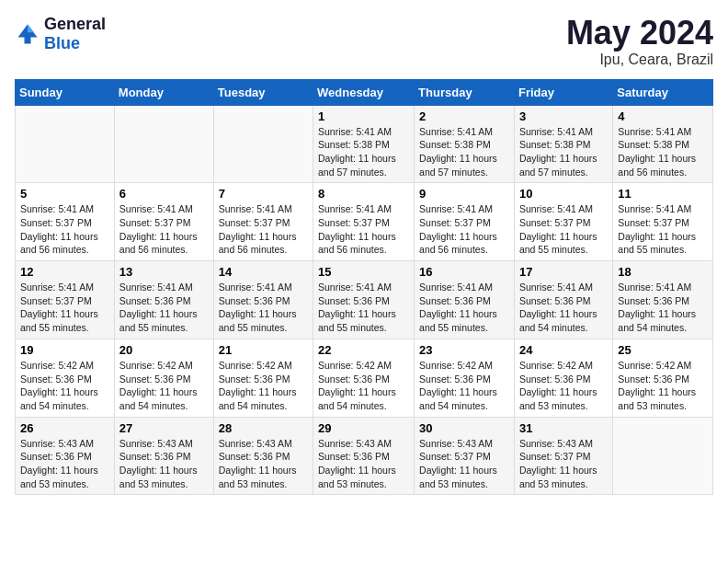 The height and width of the screenshot is (563, 728). Describe the element at coordinates (664, 377) in the screenshot. I see `calendar-day-25: 25Sunrise: 5:42 AM Sunset: 5:36 PM Dayli…` at that location.